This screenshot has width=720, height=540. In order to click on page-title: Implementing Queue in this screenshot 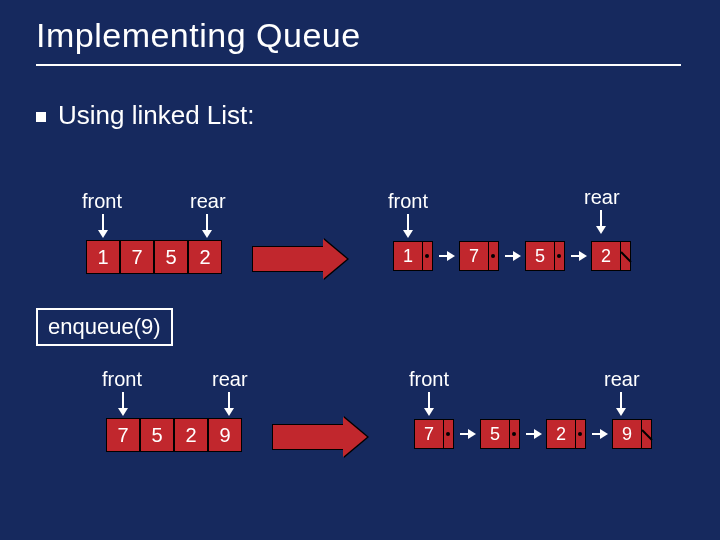, I will do `click(198, 36)`.